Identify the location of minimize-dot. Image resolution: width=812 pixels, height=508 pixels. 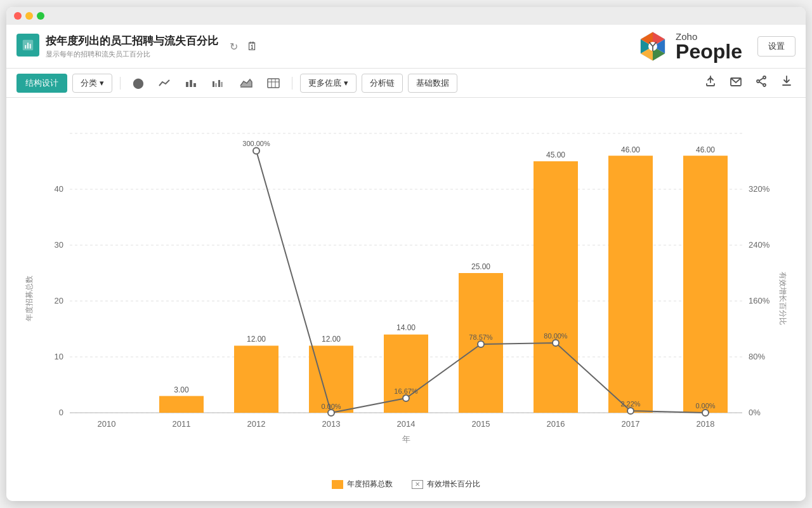
(29, 16).